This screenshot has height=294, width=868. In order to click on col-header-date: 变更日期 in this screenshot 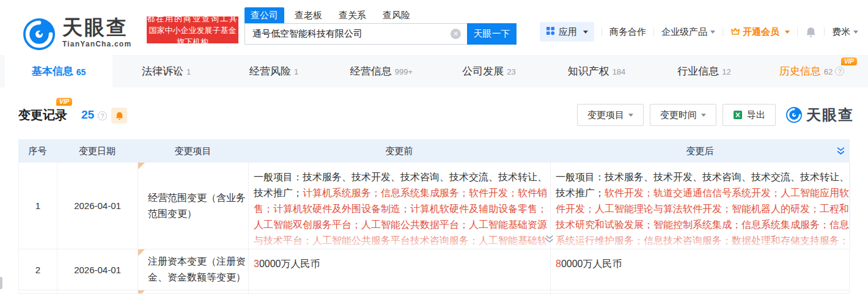, I will do `click(97, 151)`.